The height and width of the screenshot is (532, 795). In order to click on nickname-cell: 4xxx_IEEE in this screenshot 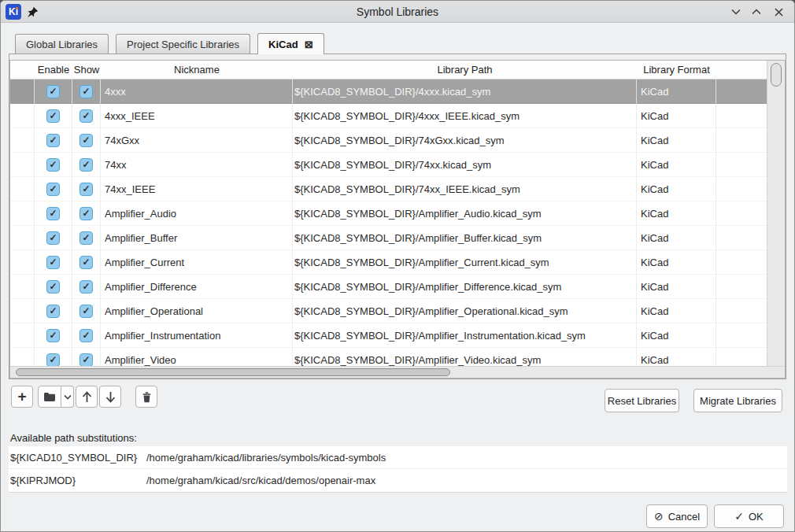, I will do `click(197, 116)`.